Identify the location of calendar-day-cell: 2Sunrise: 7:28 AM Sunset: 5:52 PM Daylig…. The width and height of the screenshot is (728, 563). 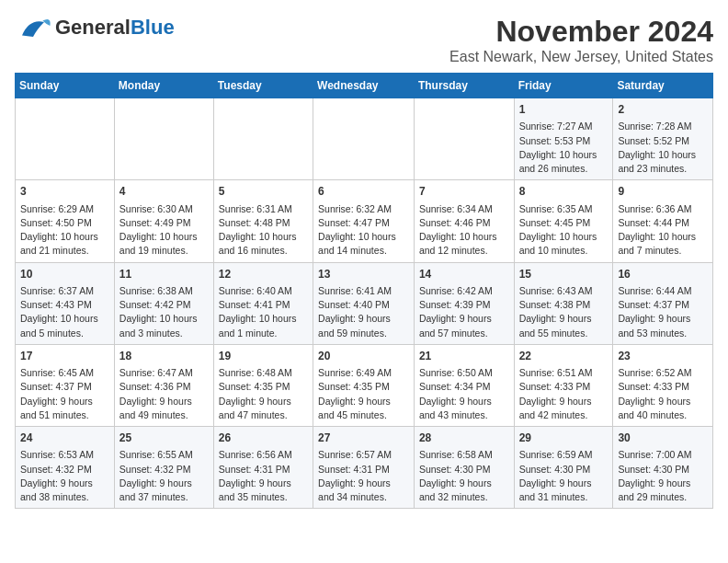
(664, 140).